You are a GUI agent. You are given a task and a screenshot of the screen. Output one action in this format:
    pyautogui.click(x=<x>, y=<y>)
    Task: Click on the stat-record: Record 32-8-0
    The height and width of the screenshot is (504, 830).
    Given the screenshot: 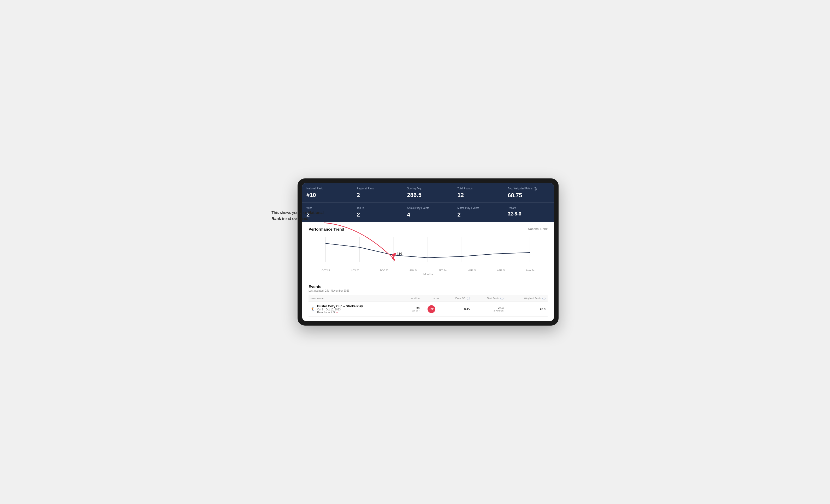 What is the action you would take?
    pyautogui.click(x=529, y=212)
    